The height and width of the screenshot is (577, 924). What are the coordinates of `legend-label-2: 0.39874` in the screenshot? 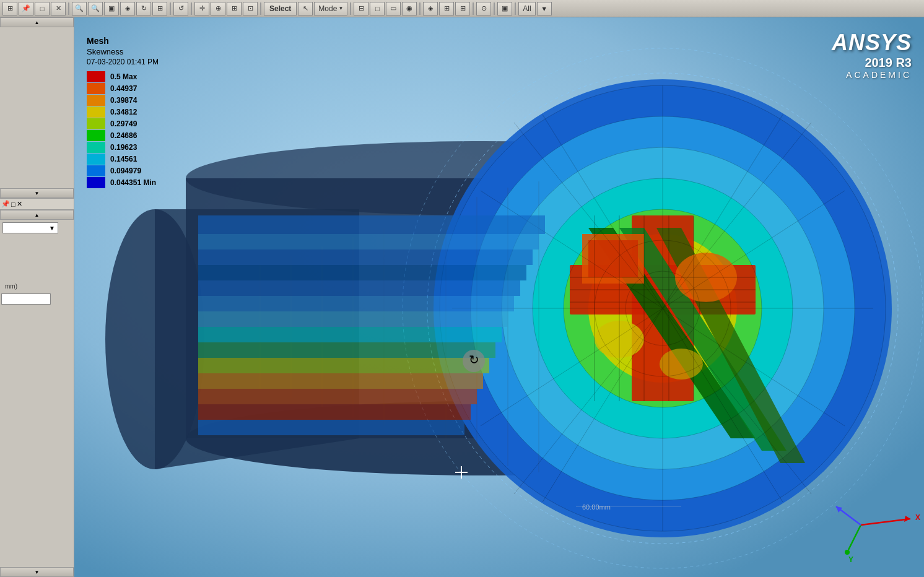 It's located at (124, 100).